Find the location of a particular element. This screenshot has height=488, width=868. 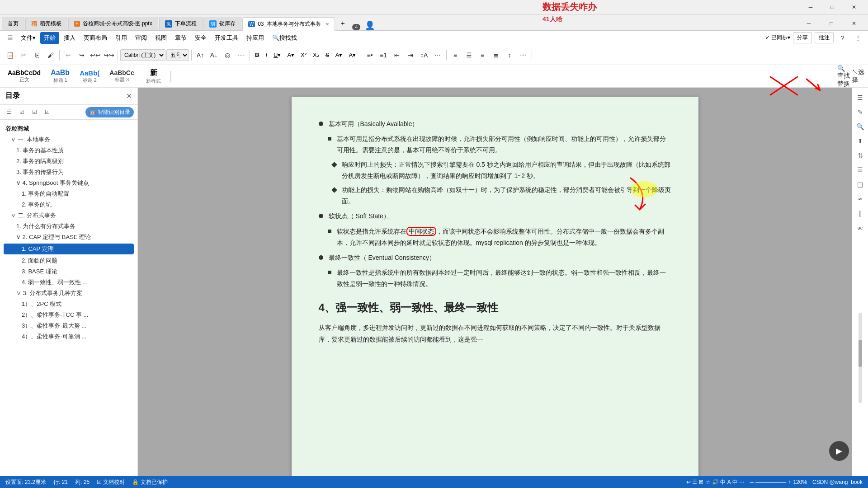

more-para-btn: ⋯ is located at coordinates (523, 55).